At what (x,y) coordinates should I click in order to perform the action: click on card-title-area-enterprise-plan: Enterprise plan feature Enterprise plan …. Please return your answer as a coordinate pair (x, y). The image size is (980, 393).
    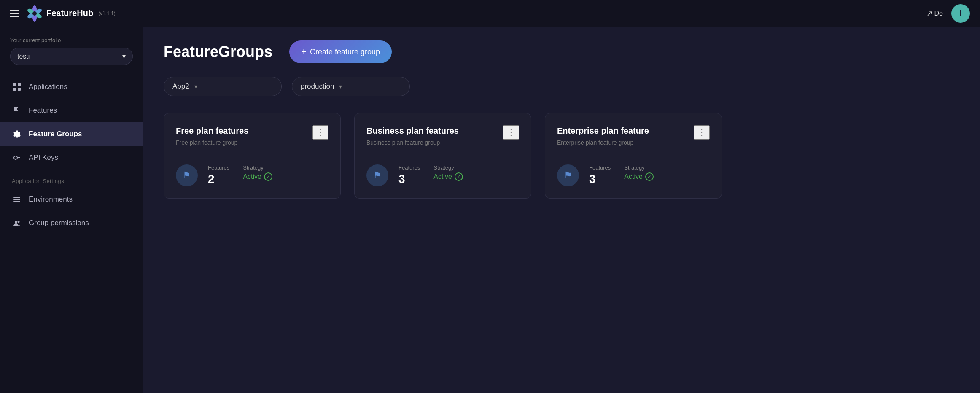
    Looking at the image, I should click on (603, 136).